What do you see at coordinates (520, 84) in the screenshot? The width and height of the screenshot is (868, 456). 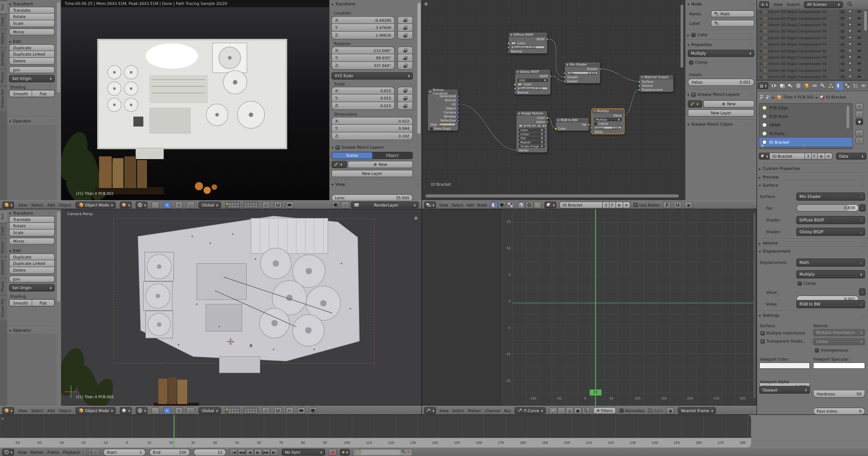 I see `color-swatch` at bounding box center [520, 84].